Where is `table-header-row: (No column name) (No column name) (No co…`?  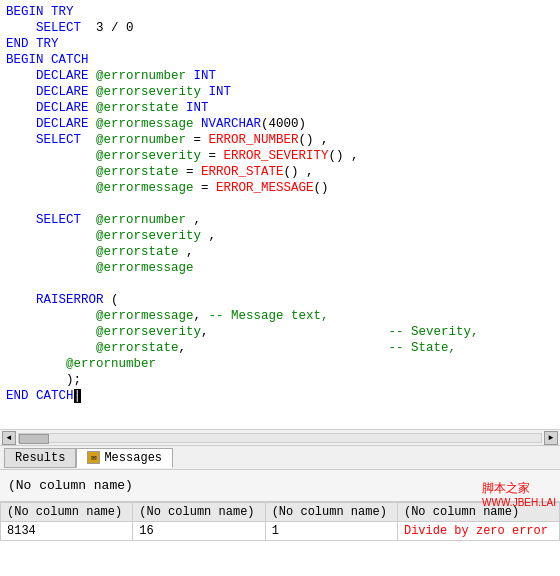
table-header-row: (No column name) (No column name) (No co… is located at coordinates (280, 512).